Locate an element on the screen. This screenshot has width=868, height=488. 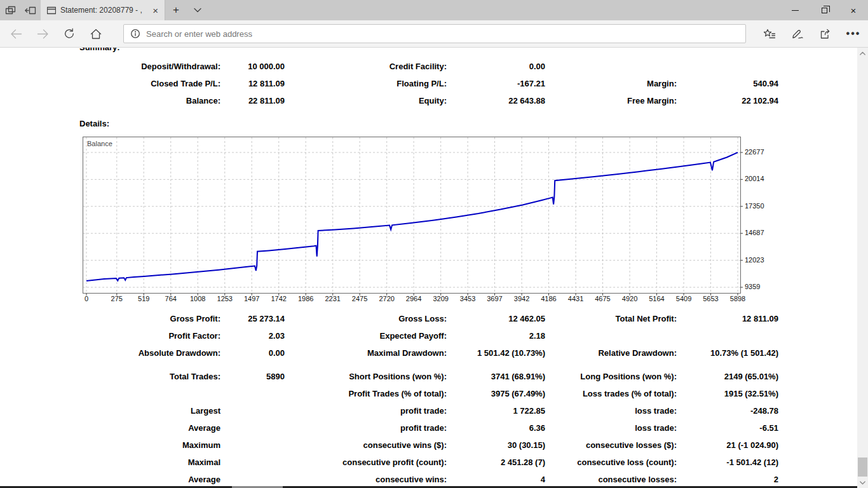
statement-row: Balance:22 811.09Equity:22 643.88Free Ma… is located at coordinates (429, 100).